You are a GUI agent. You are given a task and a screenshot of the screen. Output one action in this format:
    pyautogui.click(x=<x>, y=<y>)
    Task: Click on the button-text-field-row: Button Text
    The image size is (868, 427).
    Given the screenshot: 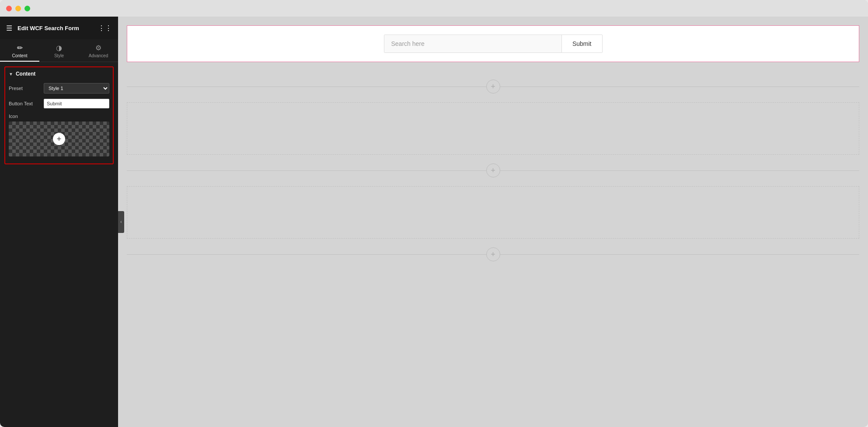 What is the action you would take?
    pyautogui.click(x=59, y=104)
    